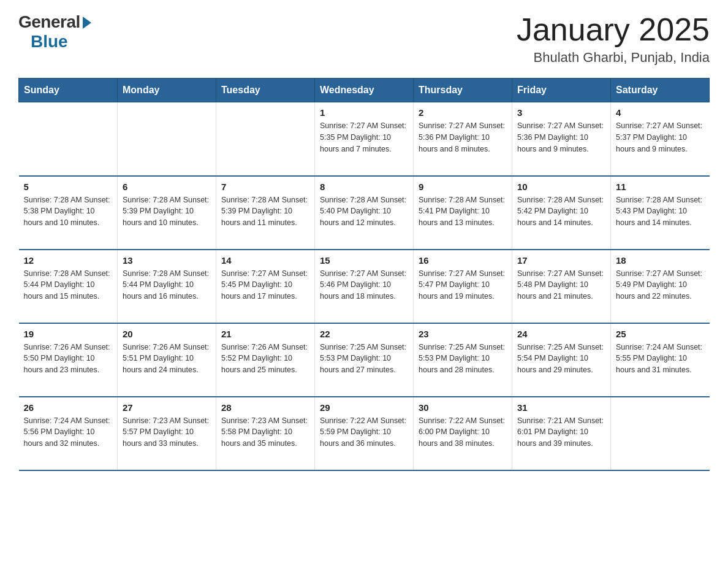  I want to click on day-number: 3, so click(561, 113).